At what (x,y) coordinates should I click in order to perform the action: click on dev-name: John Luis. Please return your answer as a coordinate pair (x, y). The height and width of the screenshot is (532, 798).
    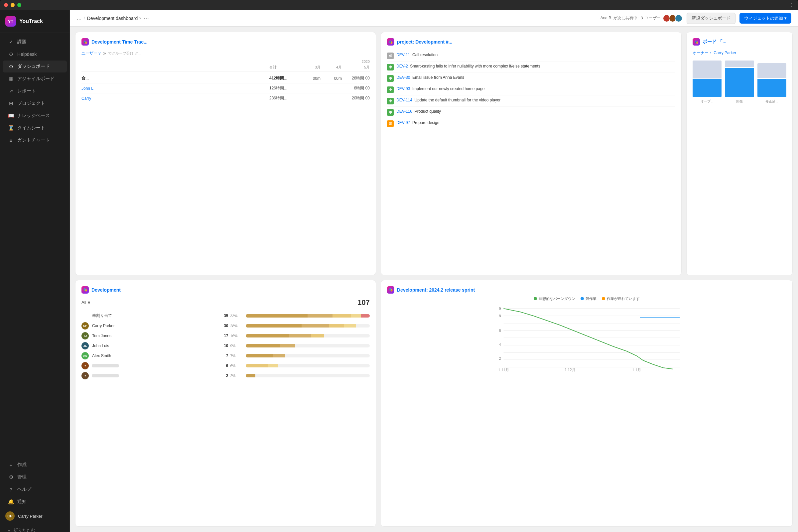
    Looking at the image, I should click on (154, 346).